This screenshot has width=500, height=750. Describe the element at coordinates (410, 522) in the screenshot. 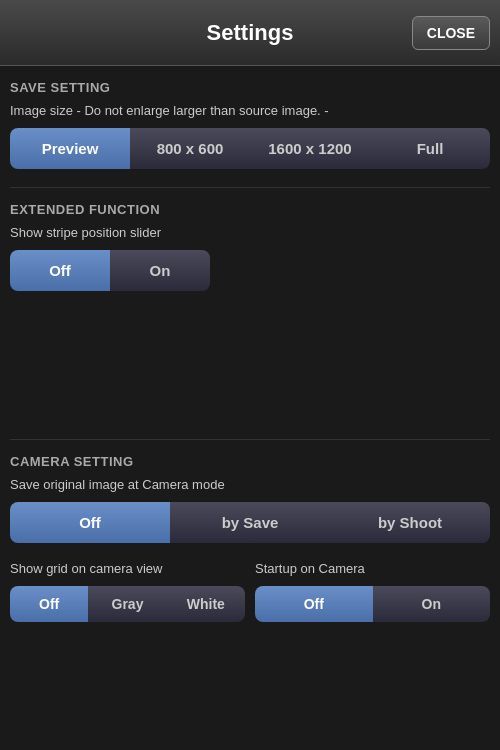

I see `save-original-byshoot-button: by Shoot` at that location.